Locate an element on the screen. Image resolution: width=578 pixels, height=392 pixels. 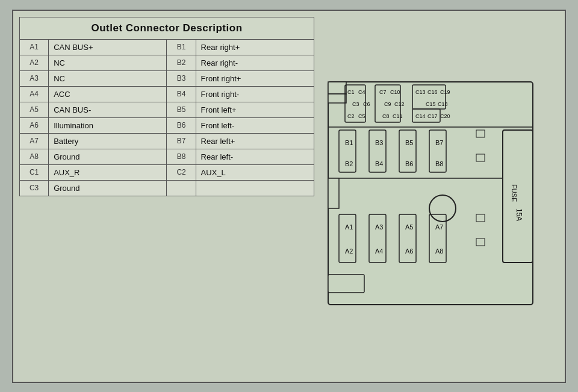
pin-b: B5 is located at coordinates (181, 110).